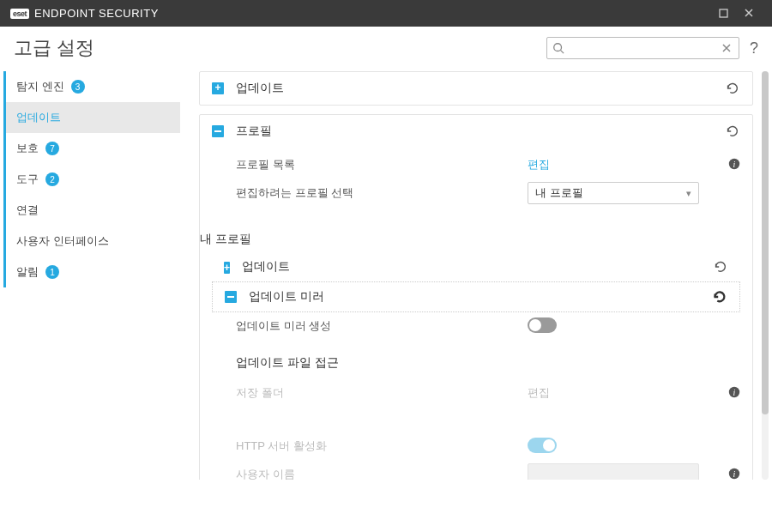 This screenshot has width=772, height=532. What do you see at coordinates (488, 363) in the screenshot?
I see `subhead-file-access: 업데이트 파일 접근` at bounding box center [488, 363].